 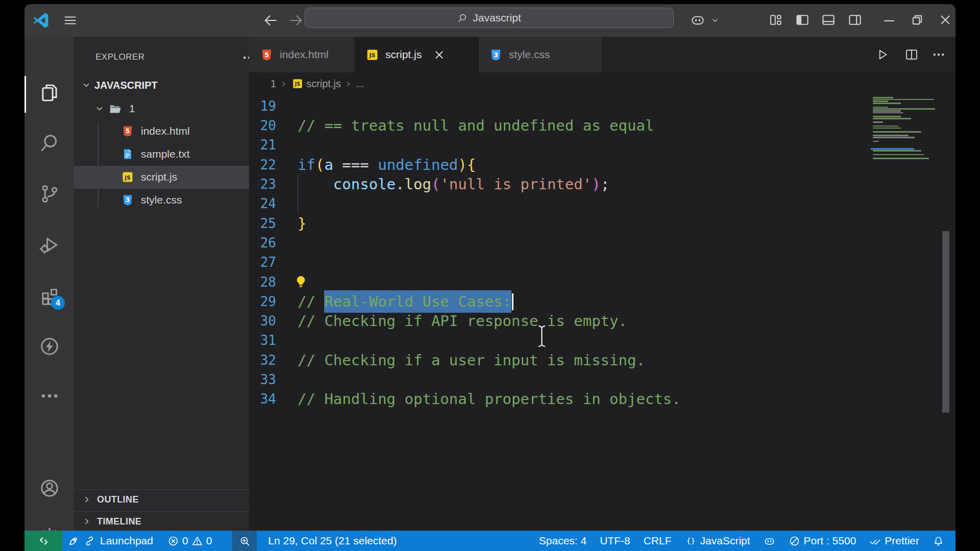 I want to click on status-live-server-port: Port : 5500, so click(x=823, y=541).